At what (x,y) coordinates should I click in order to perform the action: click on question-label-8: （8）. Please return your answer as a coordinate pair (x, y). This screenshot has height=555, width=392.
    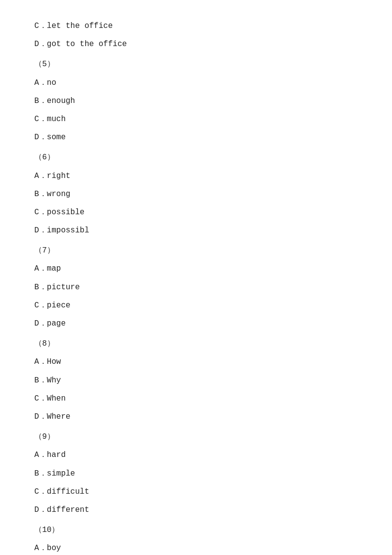
    Looking at the image, I should click on (196, 344).